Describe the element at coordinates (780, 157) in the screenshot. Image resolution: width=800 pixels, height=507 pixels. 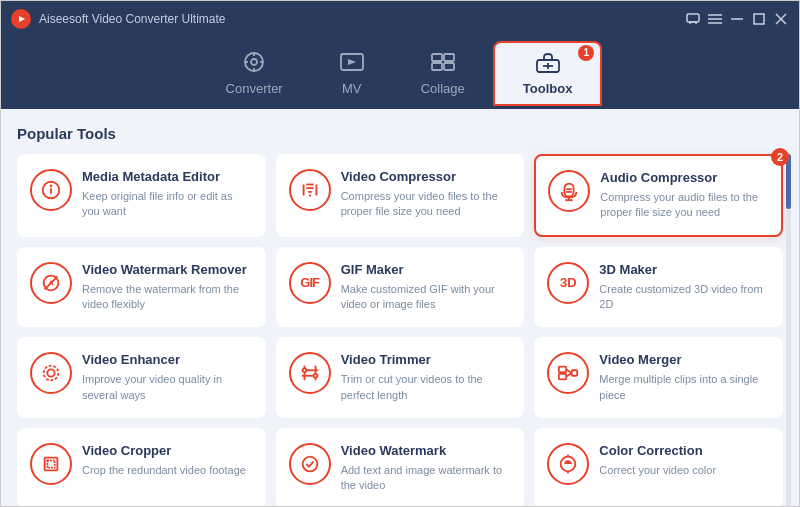
I see `audio-compressor-badge: 2` at that location.